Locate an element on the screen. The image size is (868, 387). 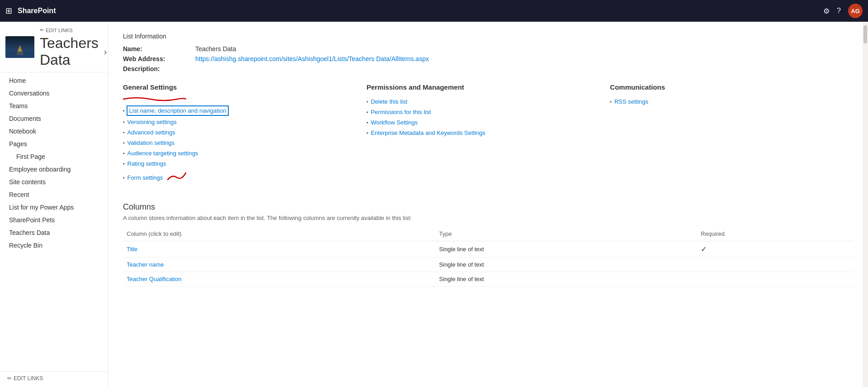
name-label: Name: is located at coordinates (159, 49).